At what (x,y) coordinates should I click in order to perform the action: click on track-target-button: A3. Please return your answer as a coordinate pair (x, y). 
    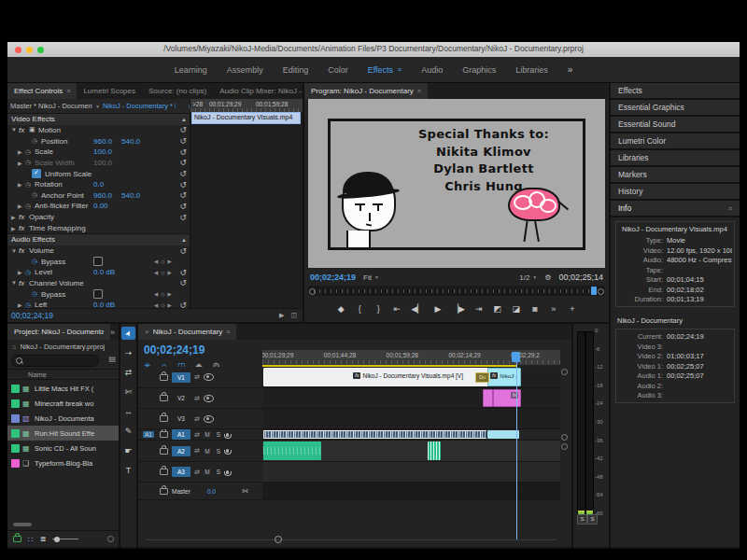
    Looking at the image, I should click on (181, 472).